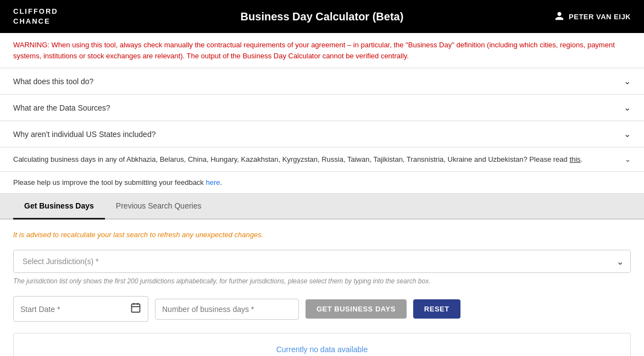 This screenshot has width=644, height=356. What do you see at coordinates (85, 134) in the screenshot?
I see `accordion-label-3: Why aren't individual US States included…` at bounding box center [85, 134].